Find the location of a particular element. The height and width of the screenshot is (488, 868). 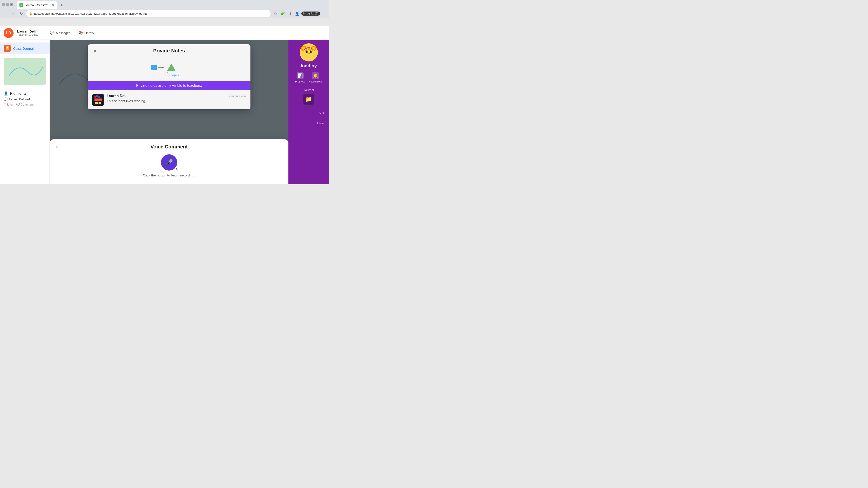

right-panel-name: loodjoy is located at coordinates (309, 66).